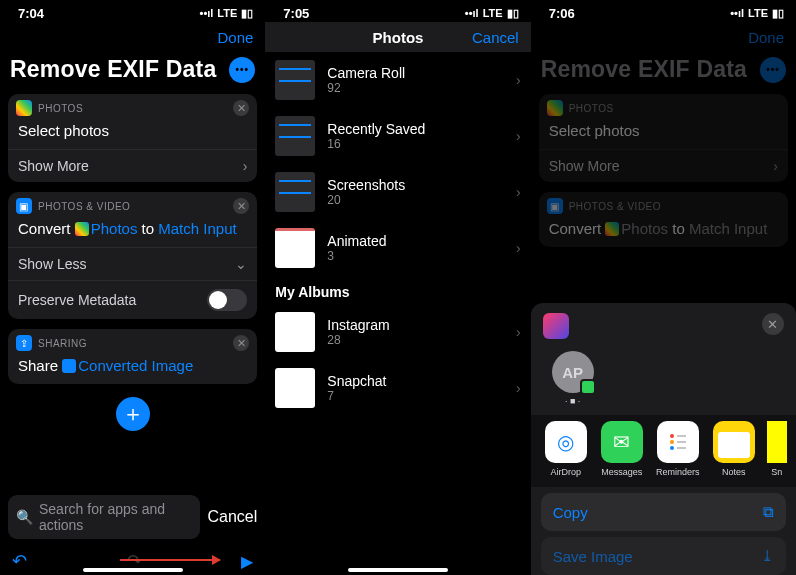 The image size is (796, 575). Describe the element at coordinates (757, 14) in the screenshot. I see `status-right: ••ıl LTE ▮▯` at that location.